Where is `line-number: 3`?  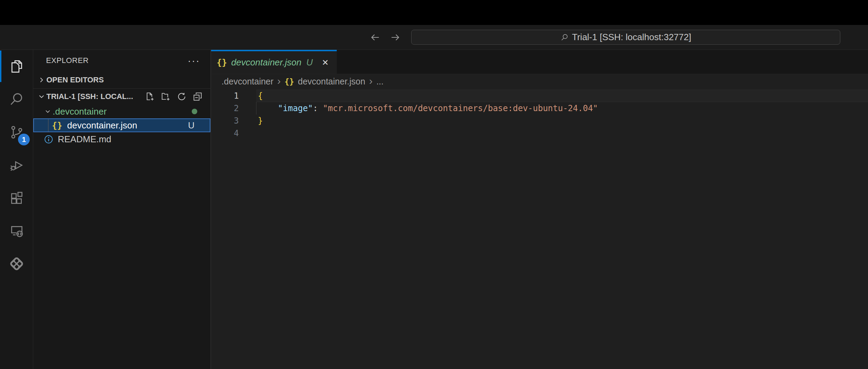
line-number: 3 is located at coordinates (225, 121).